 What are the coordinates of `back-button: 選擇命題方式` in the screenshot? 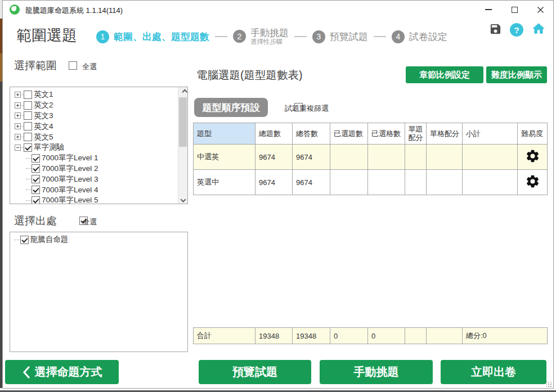 It's located at (62, 372).